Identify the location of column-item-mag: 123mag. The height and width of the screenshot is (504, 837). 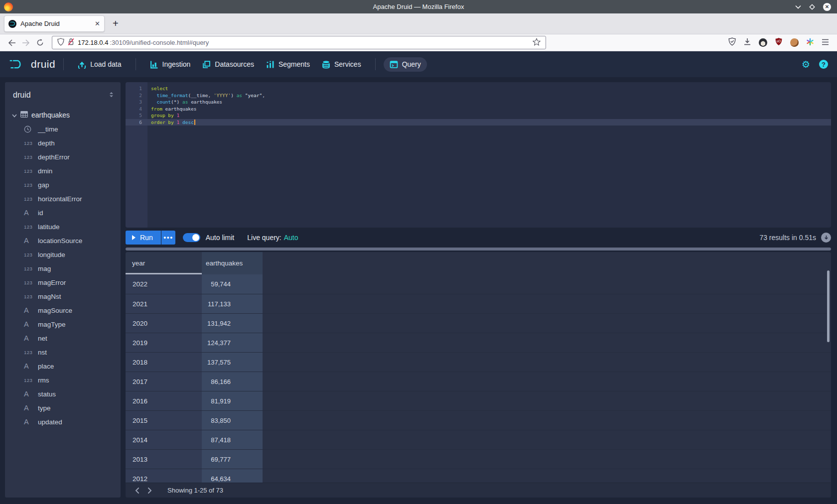
(63, 268).